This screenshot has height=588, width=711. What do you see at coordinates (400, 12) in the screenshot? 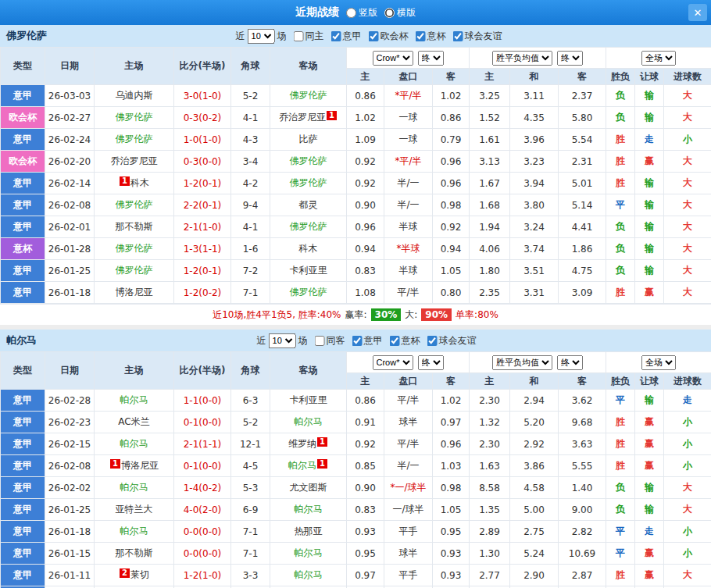
I see `layout-option-horizontal: 横版` at bounding box center [400, 12].